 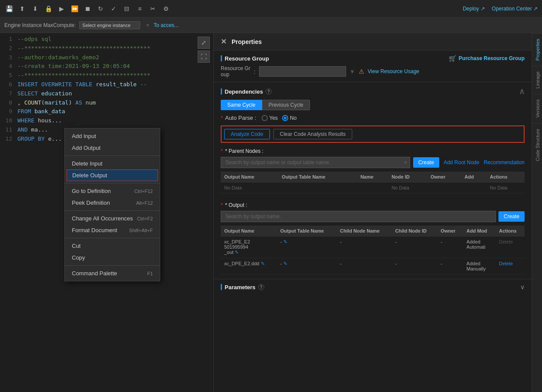 I want to click on upload-icon: ⬆, so click(x=22, y=9).